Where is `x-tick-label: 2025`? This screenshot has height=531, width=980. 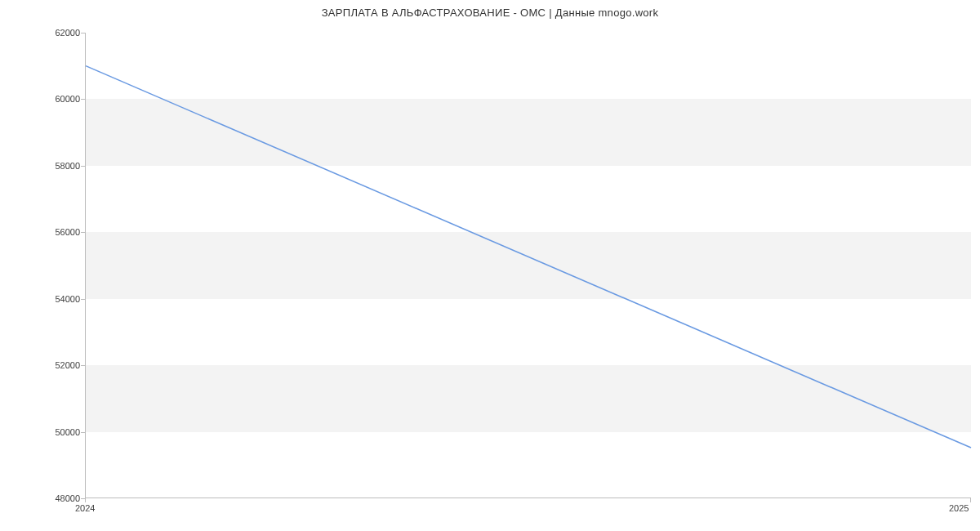 x-tick-label: 2025 is located at coordinates (959, 508).